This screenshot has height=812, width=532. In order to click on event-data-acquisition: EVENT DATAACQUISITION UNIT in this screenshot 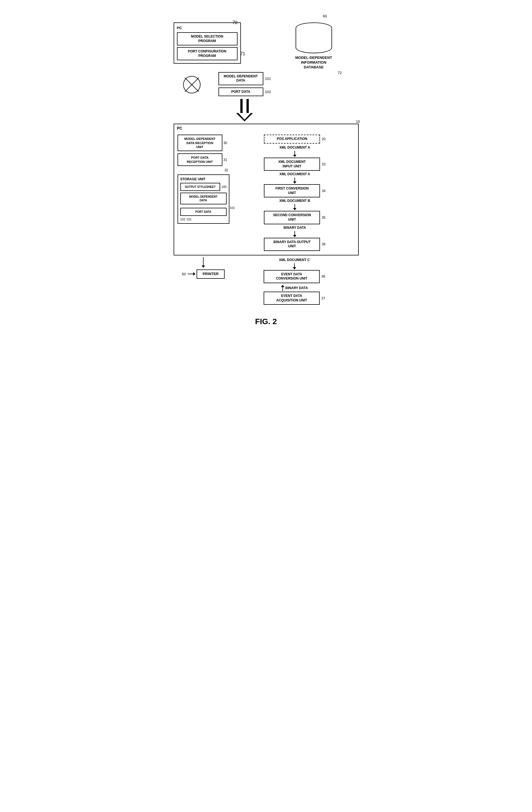, I will do `click(292, 298)`.